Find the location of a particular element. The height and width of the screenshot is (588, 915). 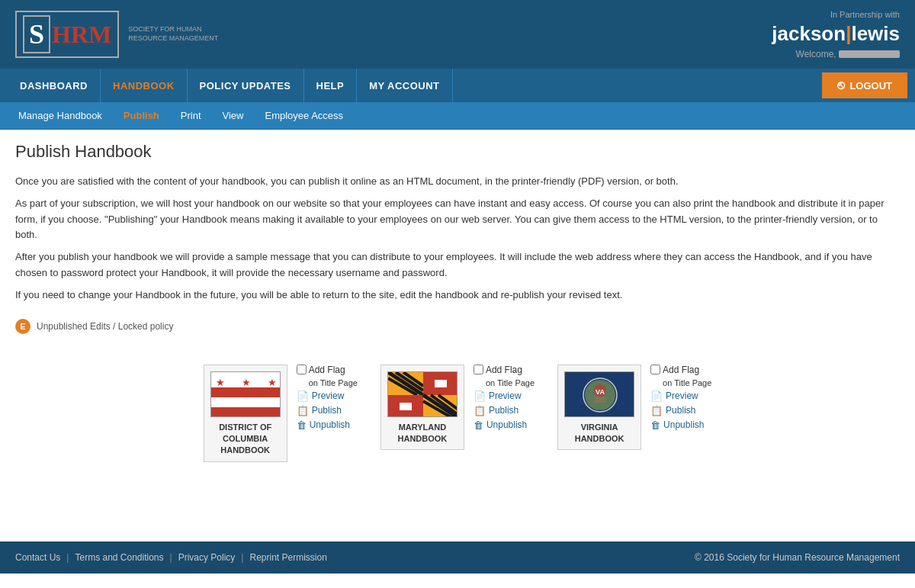

footer-terms: Terms and Conditions is located at coordinates (119, 557).